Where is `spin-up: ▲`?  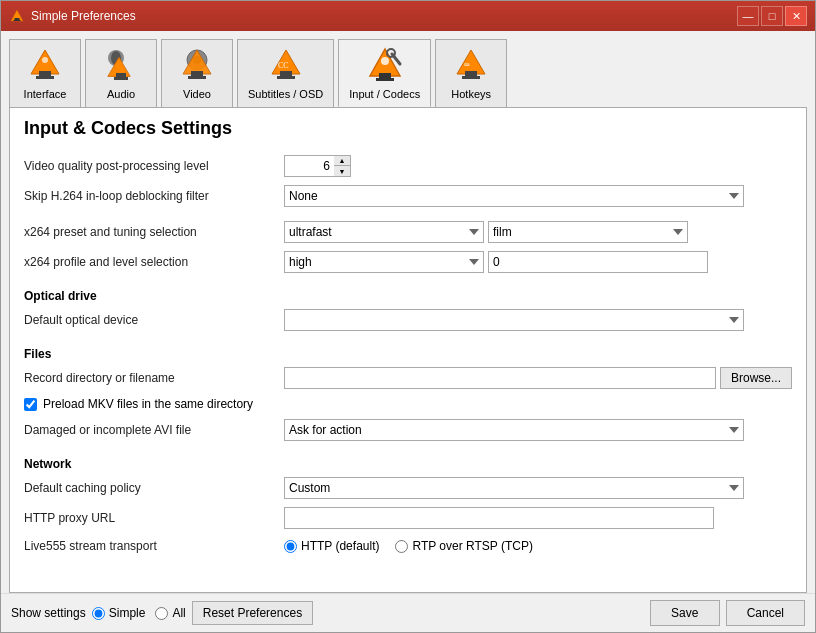 spin-up: ▲ is located at coordinates (342, 161).